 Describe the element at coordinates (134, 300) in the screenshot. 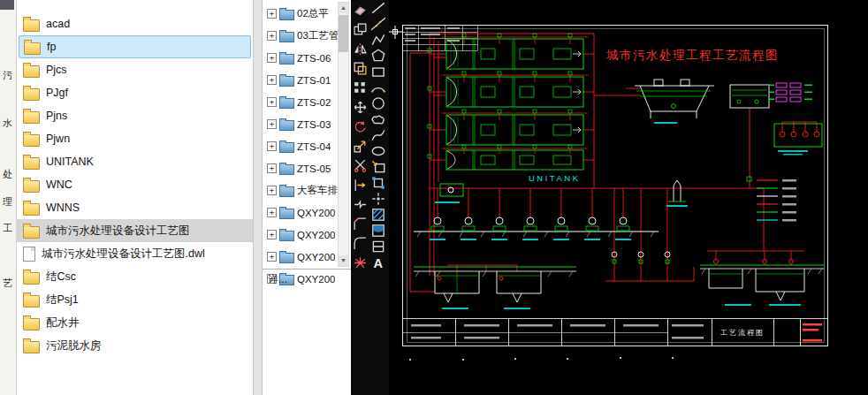

I see `file-list-item: 结Psj1` at that location.